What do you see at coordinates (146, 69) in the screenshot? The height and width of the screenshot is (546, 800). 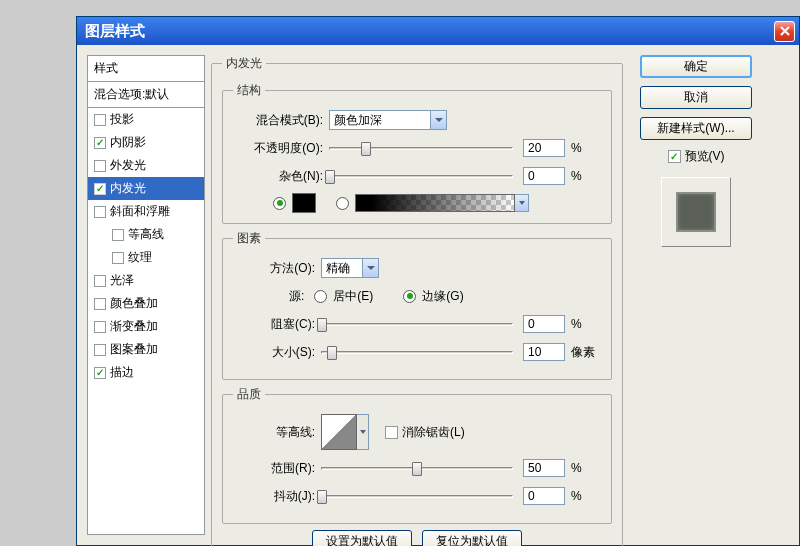 I see `styles-header: 样式` at bounding box center [146, 69].